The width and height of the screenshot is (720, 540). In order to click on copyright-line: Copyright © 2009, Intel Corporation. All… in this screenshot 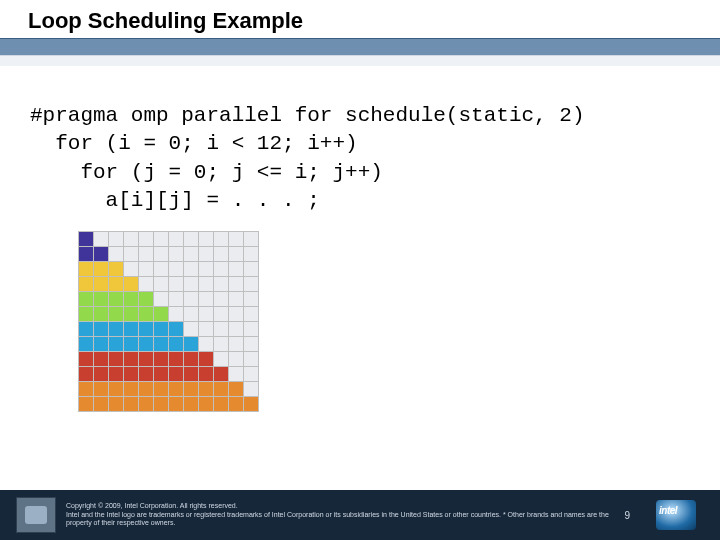, I will do `click(341, 506)`.